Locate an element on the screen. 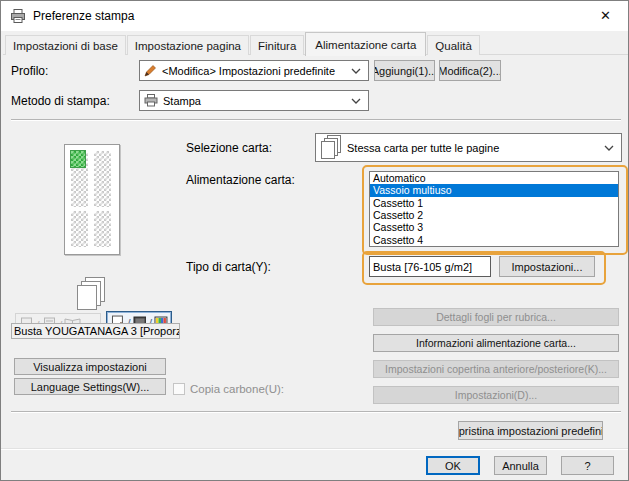 Image resolution: width=629 pixels, height=481 pixels. printer-icon is located at coordinates (18, 16).